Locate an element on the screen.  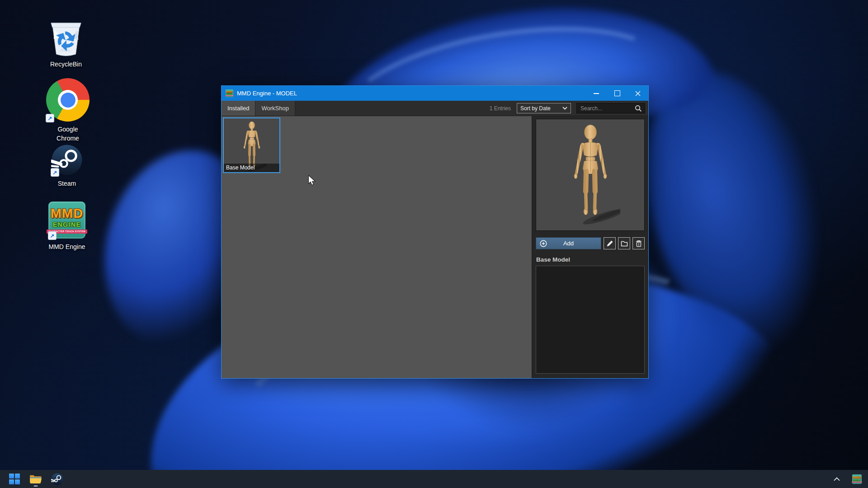
recycle-bin-icon is located at coordinates (66, 38).